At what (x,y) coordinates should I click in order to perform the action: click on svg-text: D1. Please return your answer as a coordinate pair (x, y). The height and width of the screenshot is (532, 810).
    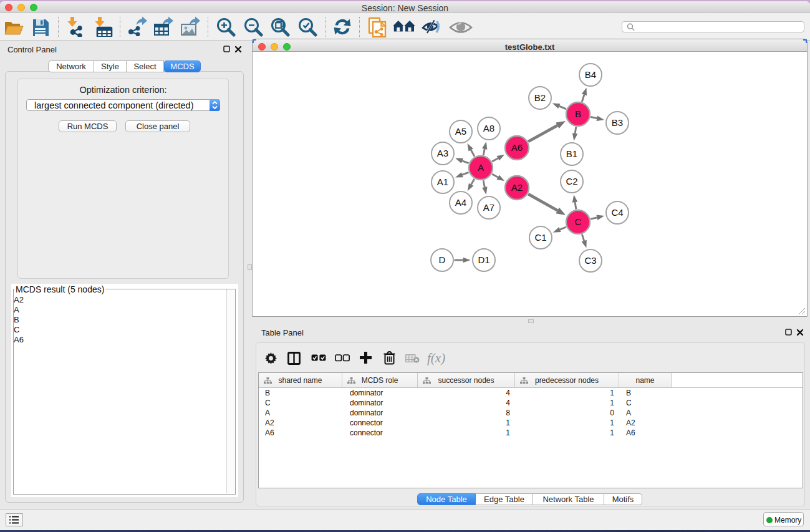
    Looking at the image, I should click on (484, 259).